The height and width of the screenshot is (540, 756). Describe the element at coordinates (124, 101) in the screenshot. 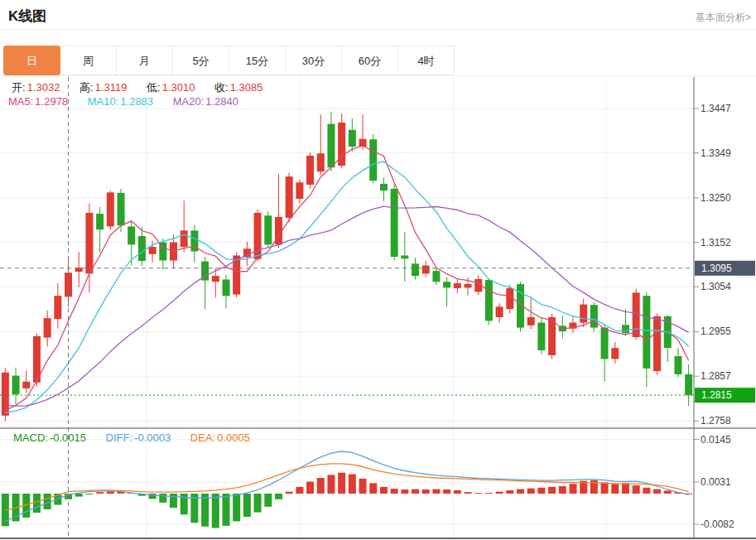

I see `ma-readout: MA5:1.2978 MA10:1.2883 MA20:1.2840` at that location.